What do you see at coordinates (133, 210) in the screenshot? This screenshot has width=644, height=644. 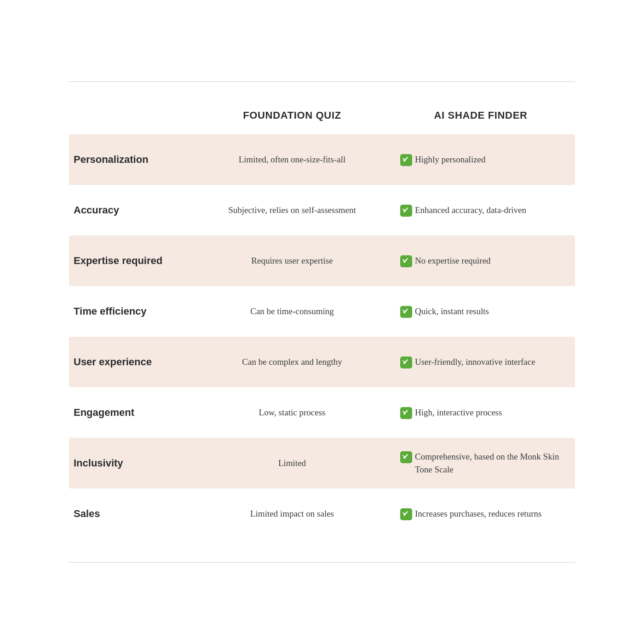 I see `row-label-accuracy: Accuracy` at bounding box center [133, 210].